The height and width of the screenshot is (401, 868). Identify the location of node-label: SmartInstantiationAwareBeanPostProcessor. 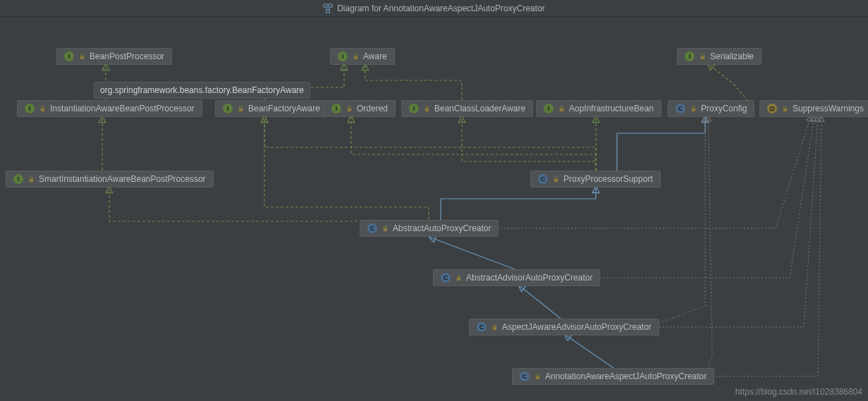
(123, 179).